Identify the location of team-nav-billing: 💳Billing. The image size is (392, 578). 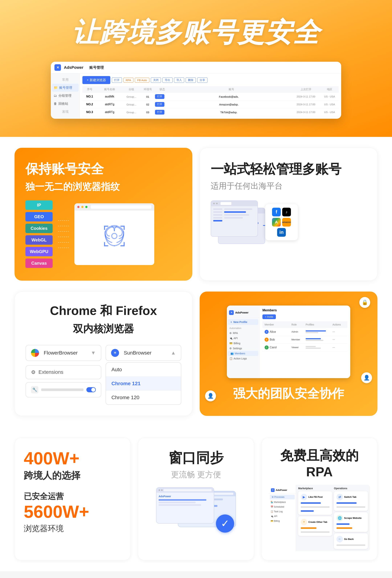
(243, 343).